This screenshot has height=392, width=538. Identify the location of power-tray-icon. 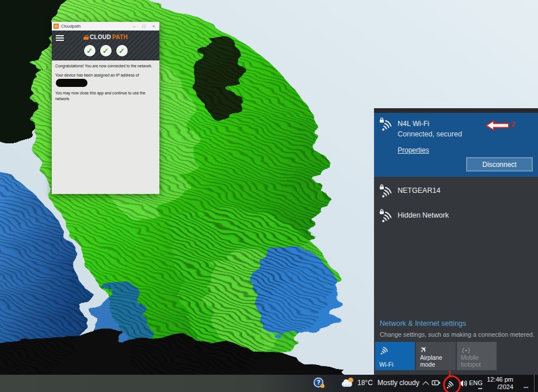
(436, 383).